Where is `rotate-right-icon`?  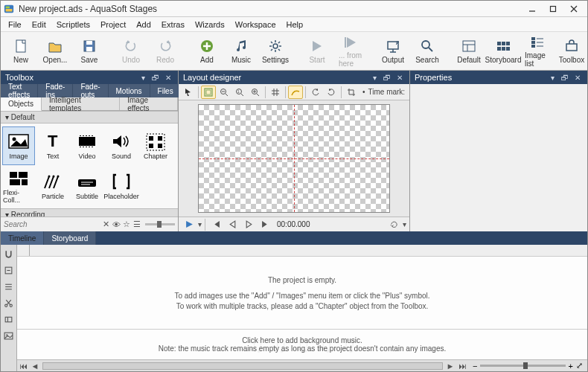 rotate-right-icon is located at coordinates (331, 92).